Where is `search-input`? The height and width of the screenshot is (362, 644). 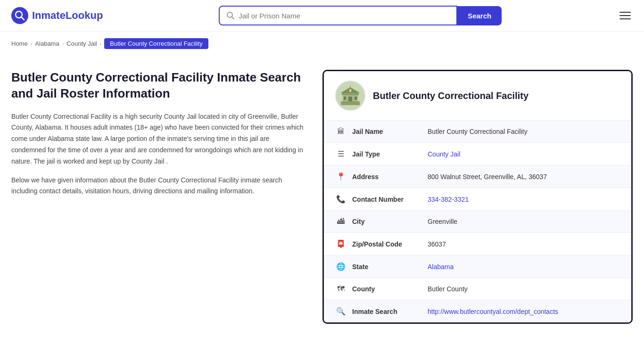 search-input is located at coordinates (344, 16).